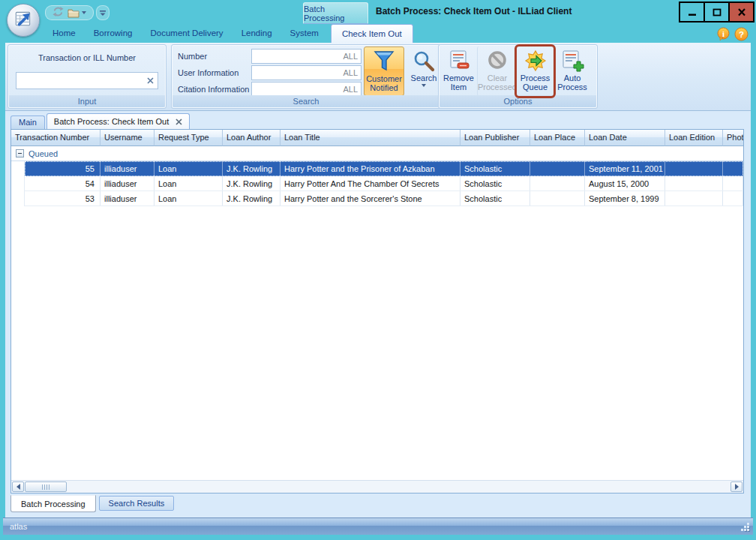  What do you see at coordinates (118, 122) in the screenshot?
I see `doc-tab-batch-process: Batch Process: Check Item Out` at bounding box center [118, 122].